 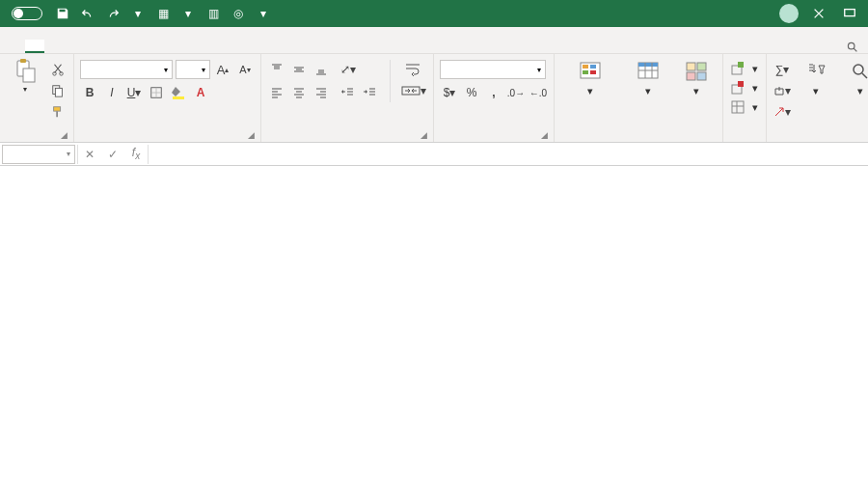 I want to click on sort-filter-button: ▾, so click(x=816, y=79).